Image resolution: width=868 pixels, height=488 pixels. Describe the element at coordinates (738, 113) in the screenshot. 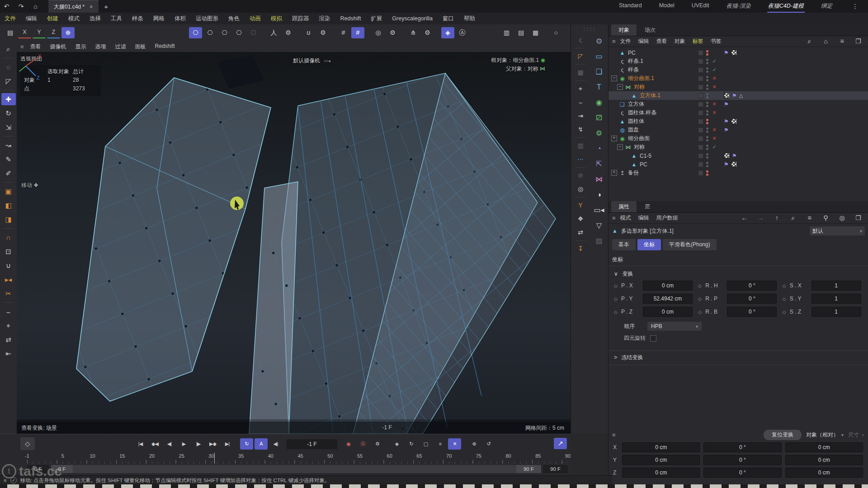

I see `tree-row-圆柱体.样条: ς圆柱体.样条✕` at that location.